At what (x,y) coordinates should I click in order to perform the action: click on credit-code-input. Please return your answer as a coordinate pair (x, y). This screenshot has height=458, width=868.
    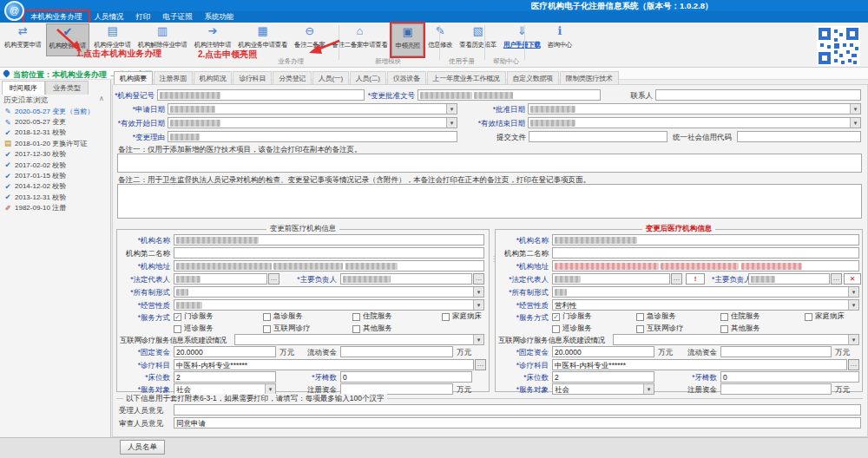
    Looking at the image, I should click on (799, 137).